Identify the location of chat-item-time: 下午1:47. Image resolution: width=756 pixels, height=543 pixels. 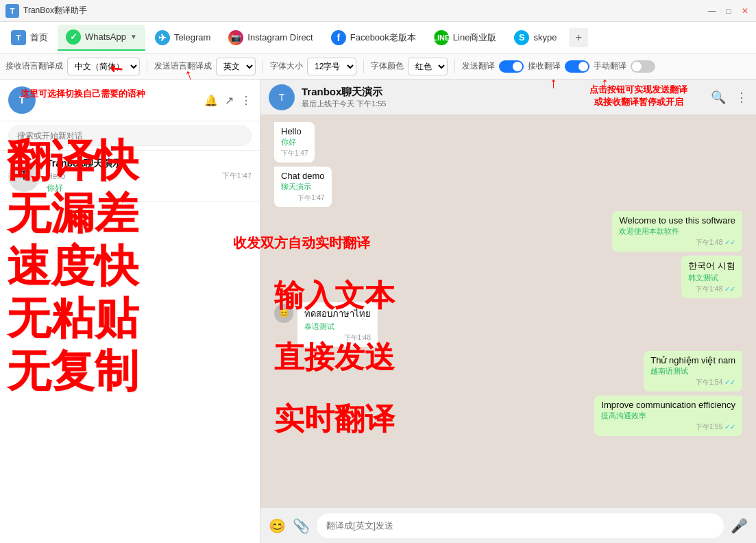
(237, 176).